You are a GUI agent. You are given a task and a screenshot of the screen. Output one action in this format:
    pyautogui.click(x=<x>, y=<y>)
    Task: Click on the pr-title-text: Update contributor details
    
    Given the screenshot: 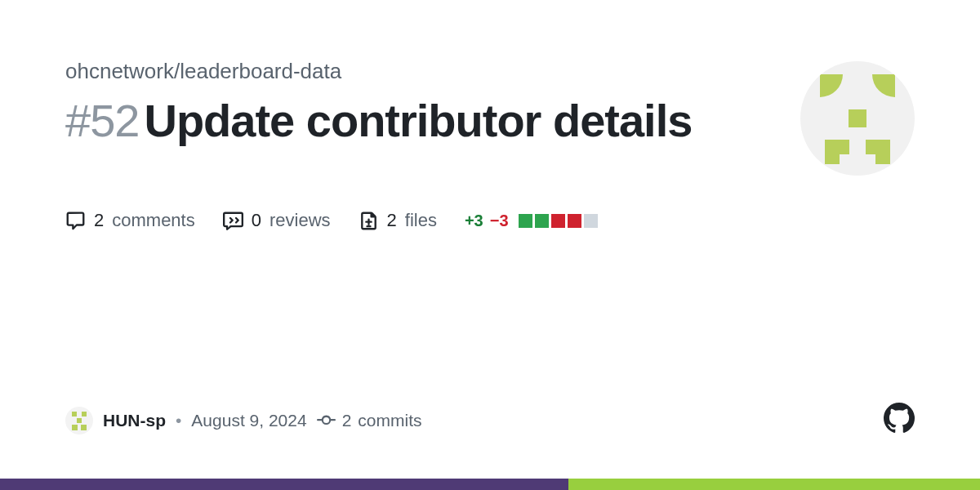 What is the action you would take?
    pyautogui.click(x=418, y=121)
    